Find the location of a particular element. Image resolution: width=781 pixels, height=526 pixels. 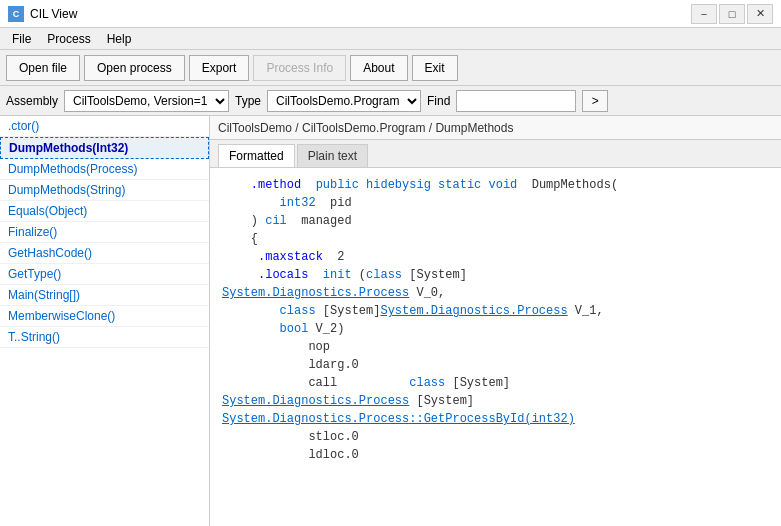

code-line: System.Diagnostics.Process V_0, is located at coordinates (496, 293).